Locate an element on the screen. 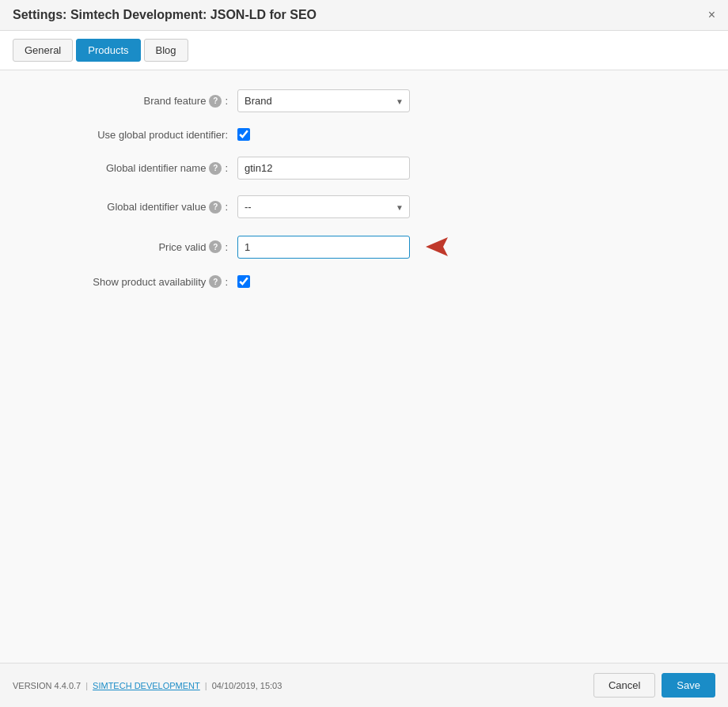  global-identifier-name-row: Global identifier name ?: is located at coordinates (364, 168).